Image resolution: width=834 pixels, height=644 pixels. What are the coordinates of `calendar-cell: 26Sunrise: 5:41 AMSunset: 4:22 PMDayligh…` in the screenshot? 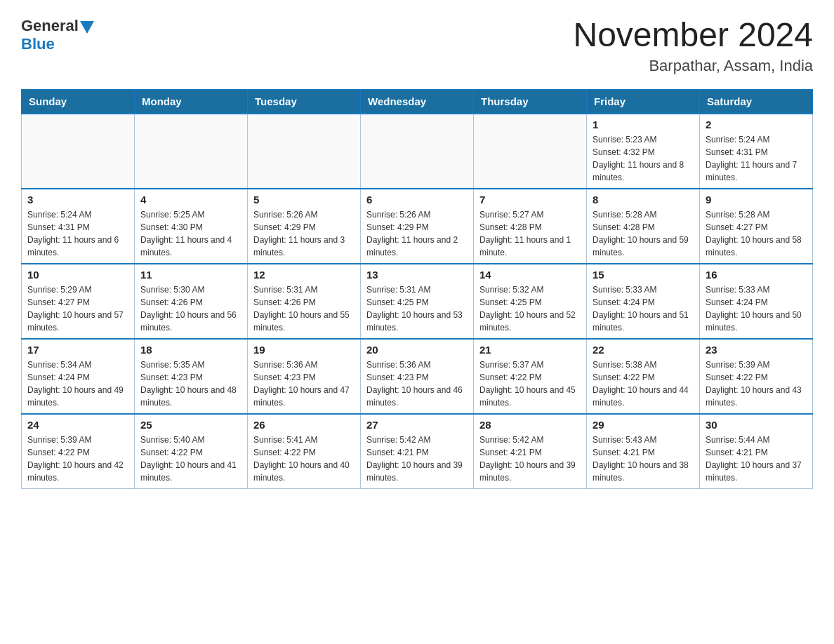 It's located at (305, 452).